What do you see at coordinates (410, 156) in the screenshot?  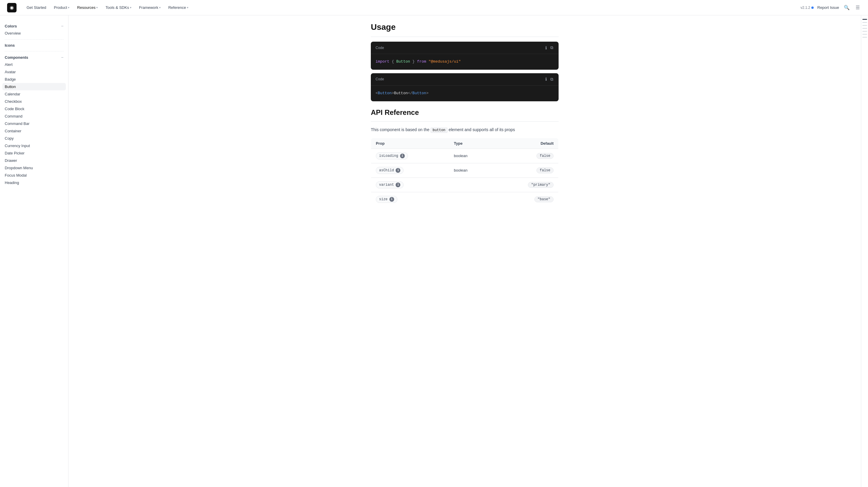 I see `prop-cell: isLoadingi` at bounding box center [410, 156].